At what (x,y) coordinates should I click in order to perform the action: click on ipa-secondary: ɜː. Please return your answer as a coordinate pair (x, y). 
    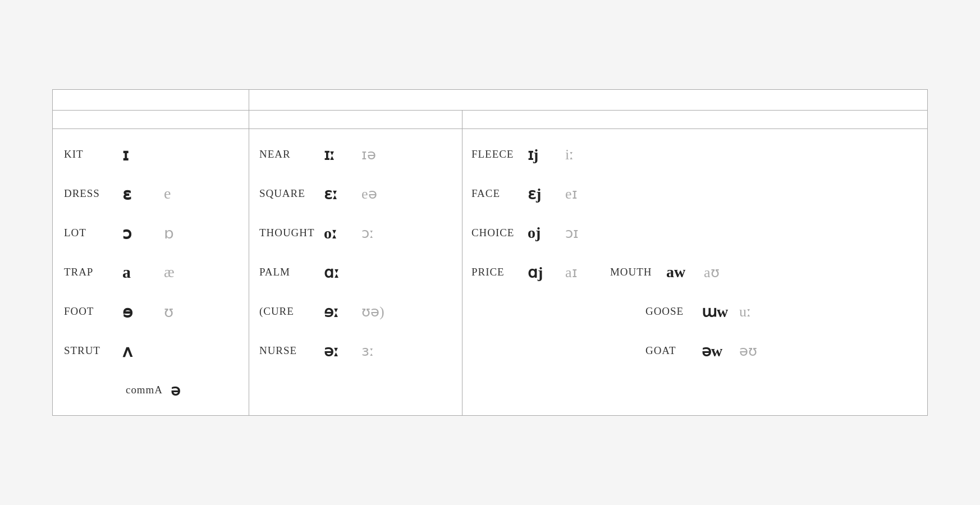
    Looking at the image, I should click on (368, 351).